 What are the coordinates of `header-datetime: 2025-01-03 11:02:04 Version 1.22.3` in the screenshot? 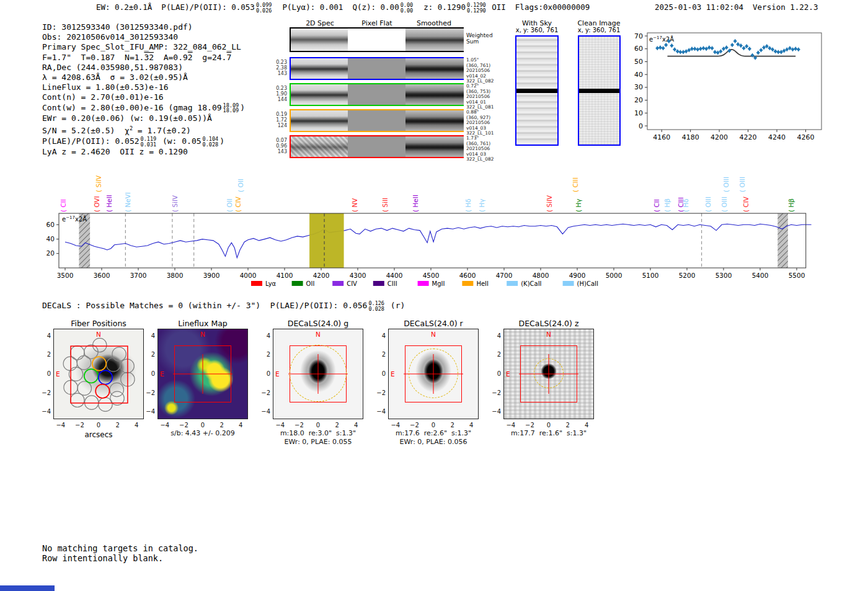 It's located at (737, 7).